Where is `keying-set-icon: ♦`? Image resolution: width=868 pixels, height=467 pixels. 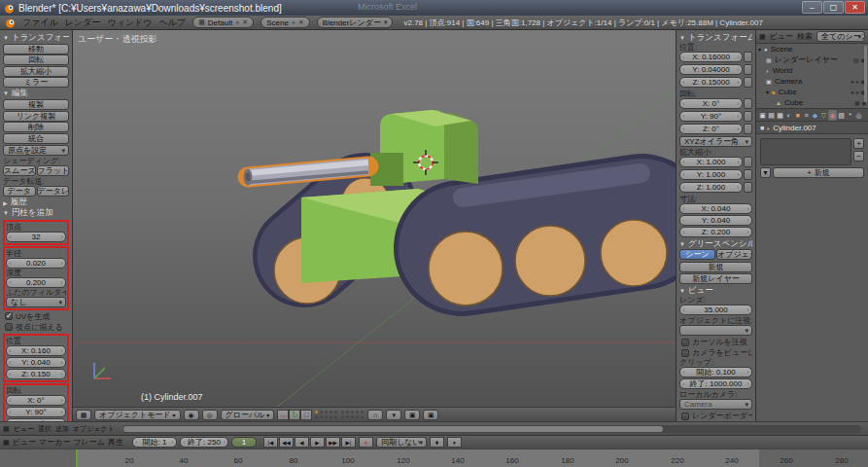 keying-set-icon: ♦ is located at coordinates (437, 442).